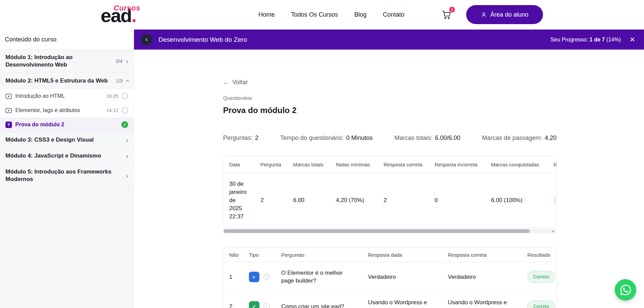 The height and width of the screenshot is (308, 644). Describe the element at coordinates (58, 81) in the screenshot. I see `module-label: Módulo 2: HTML5 e Estrutura da Web` at that location.